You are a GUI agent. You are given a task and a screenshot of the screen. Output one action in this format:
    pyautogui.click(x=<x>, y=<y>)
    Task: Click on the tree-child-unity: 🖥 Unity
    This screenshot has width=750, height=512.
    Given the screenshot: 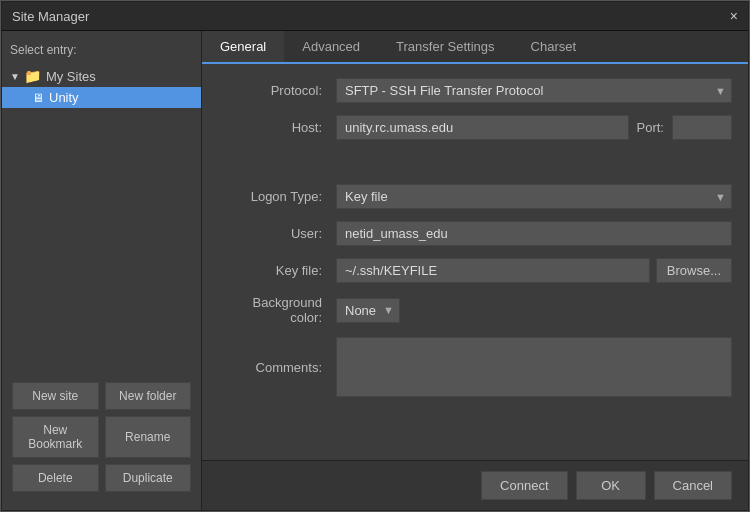 What is the action you would take?
    pyautogui.click(x=102, y=98)
    